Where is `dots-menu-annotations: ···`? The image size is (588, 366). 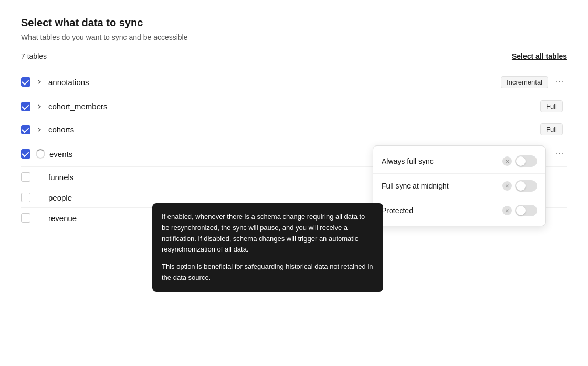
dots-menu-annotations: ··· is located at coordinates (560, 82).